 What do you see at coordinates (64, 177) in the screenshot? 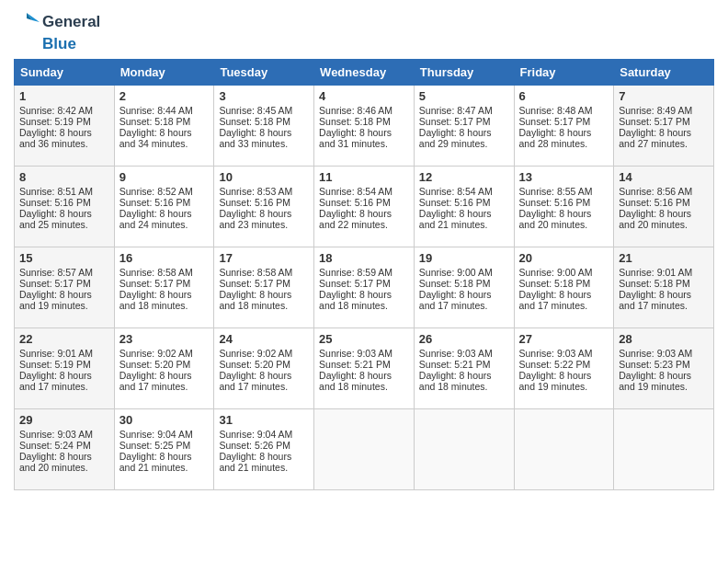
I see `day-number: 8` at bounding box center [64, 177].